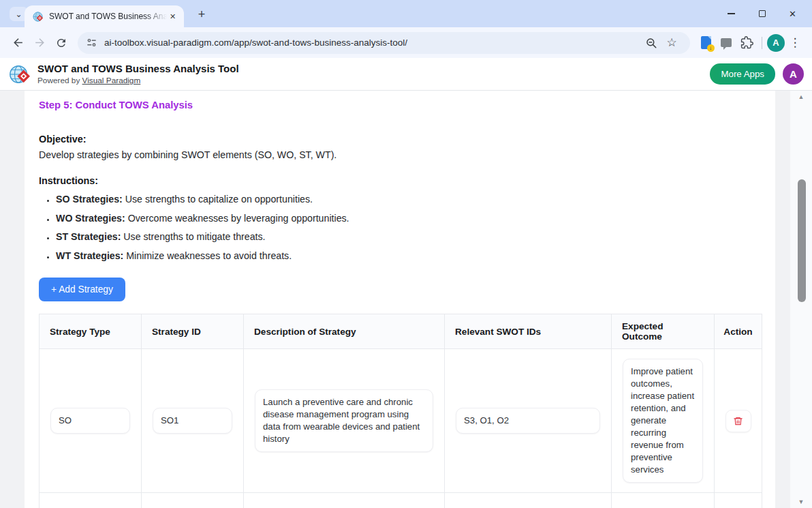 Image resolution: width=812 pixels, height=508 pixels. Describe the element at coordinates (663, 421) in the screenshot. I see `expected-outcome-field: Improve patient outcomes, increase patie…` at that location.